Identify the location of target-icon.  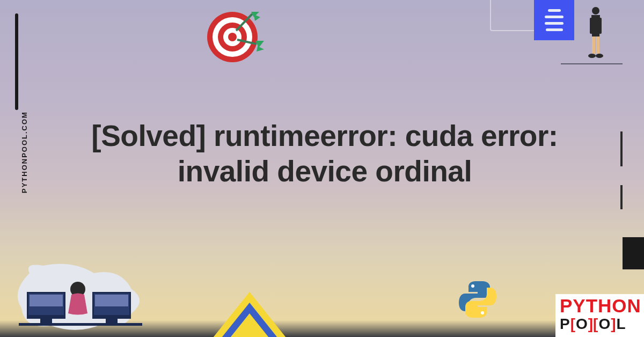
(235, 40).